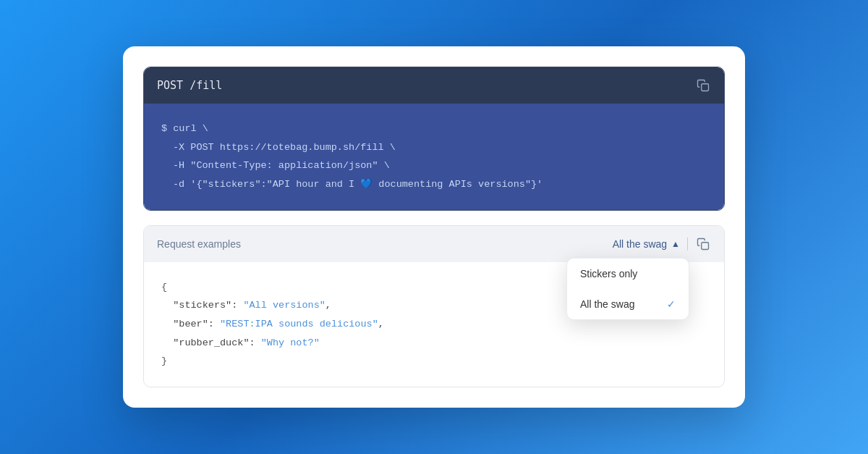  I want to click on copy-icon, so click(703, 85).